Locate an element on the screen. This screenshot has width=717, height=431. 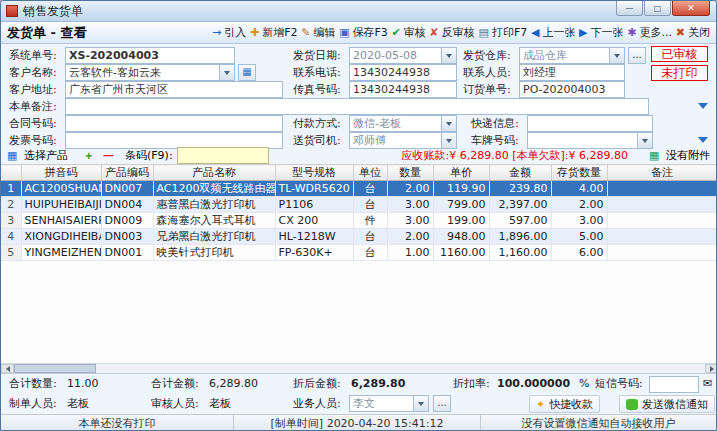
scrollbar-track is located at coordinates (400, 368).